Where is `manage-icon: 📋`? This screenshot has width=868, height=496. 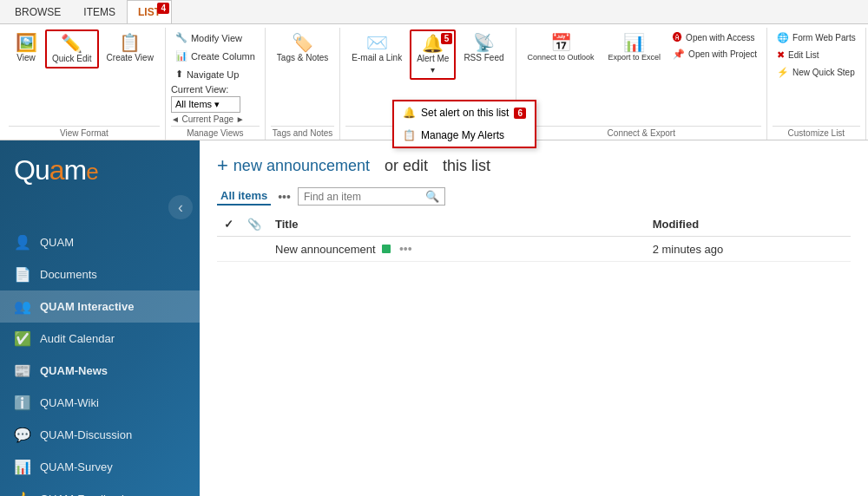 manage-icon: 📋 is located at coordinates (410, 135).